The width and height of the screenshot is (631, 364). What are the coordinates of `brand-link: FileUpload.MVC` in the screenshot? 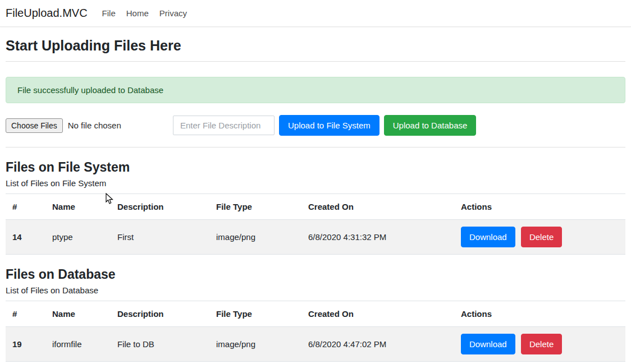 It's located at (47, 13).